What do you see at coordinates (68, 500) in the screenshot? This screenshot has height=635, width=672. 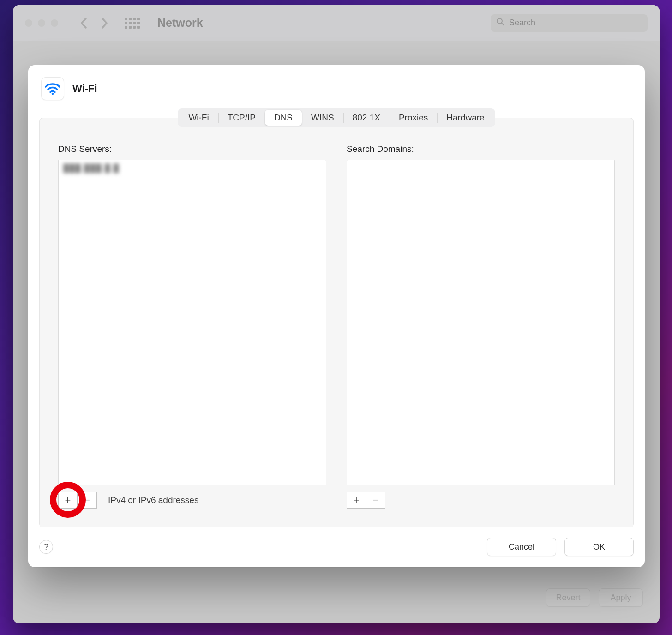 I see `add-dns-server-button: +` at bounding box center [68, 500].